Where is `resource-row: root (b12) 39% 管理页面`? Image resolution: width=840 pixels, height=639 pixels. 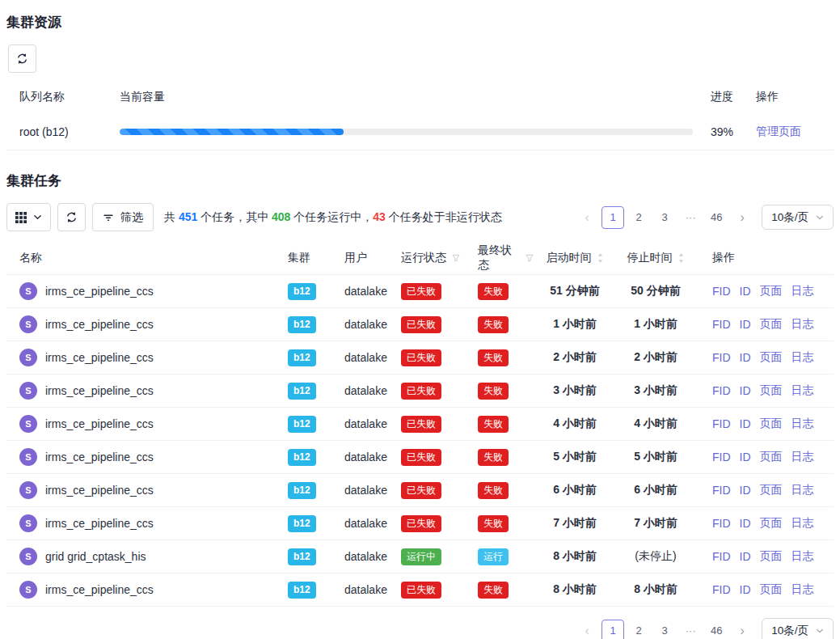 resource-row: root (b12) 39% 管理页面 is located at coordinates (420, 132).